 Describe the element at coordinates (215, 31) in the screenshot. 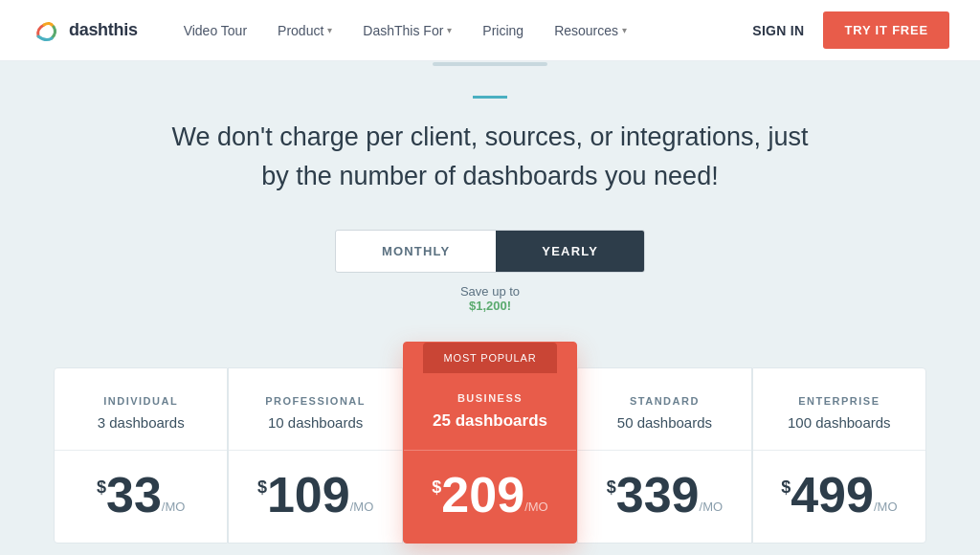

I see `nav-video-tour: Video Tour` at that location.